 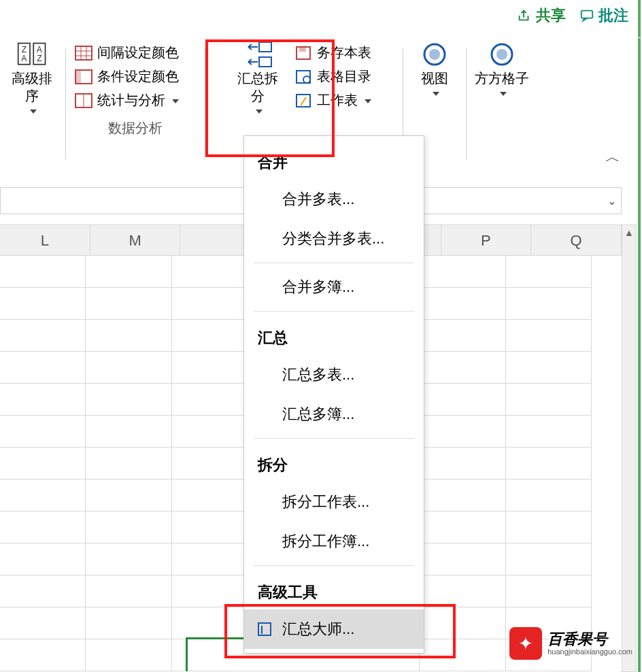 What do you see at coordinates (334, 160) in the screenshot?
I see `menu-section-merge: 合并` at bounding box center [334, 160].